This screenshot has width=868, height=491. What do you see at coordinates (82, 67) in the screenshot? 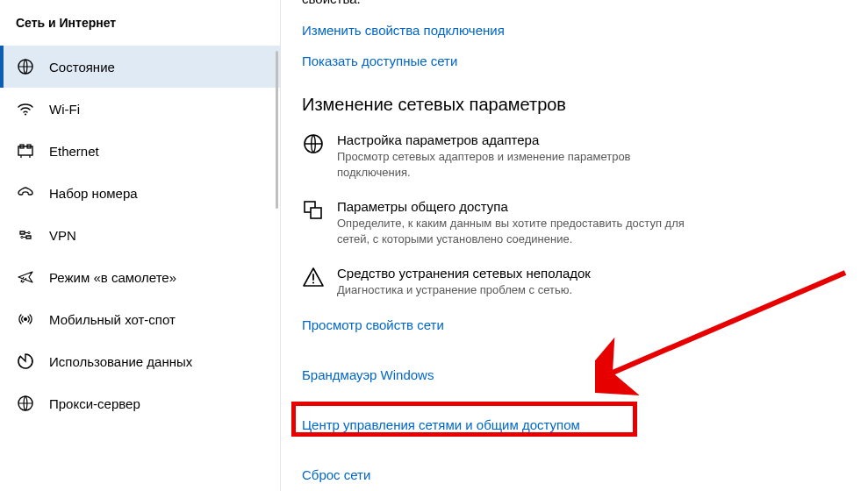
I see `sidebar-item-label: Состояние` at bounding box center [82, 67].